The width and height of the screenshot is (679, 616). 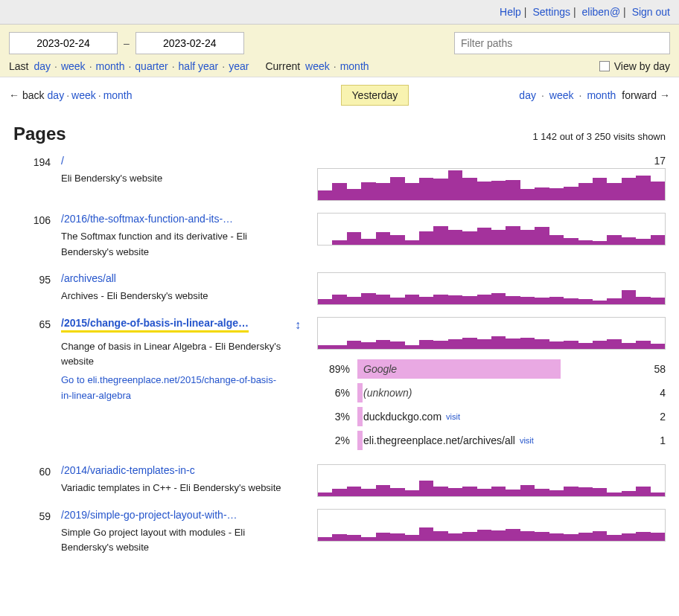 What do you see at coordinates (32, 471) in the screenshot?
I see `visit-count: 60` at bounding box center [32, 471].